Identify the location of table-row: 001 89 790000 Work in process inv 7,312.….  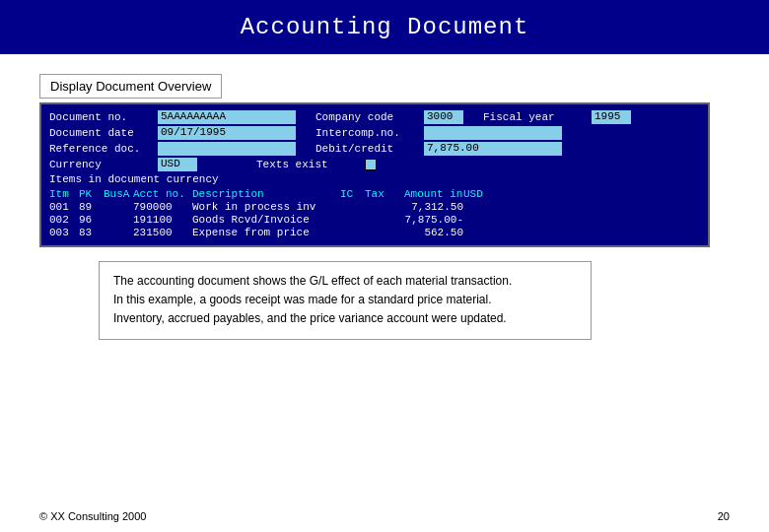
(375, 207).